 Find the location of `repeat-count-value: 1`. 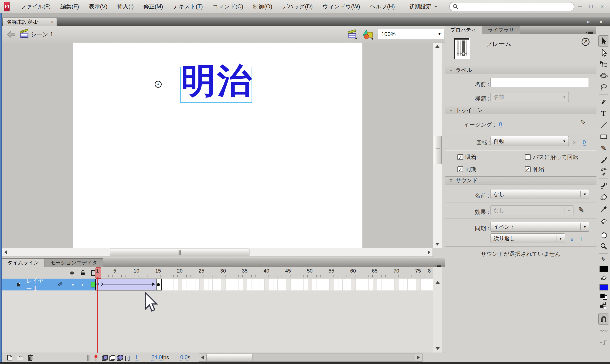

repeat-count-value: 1 is located at coordinates (581, 240).